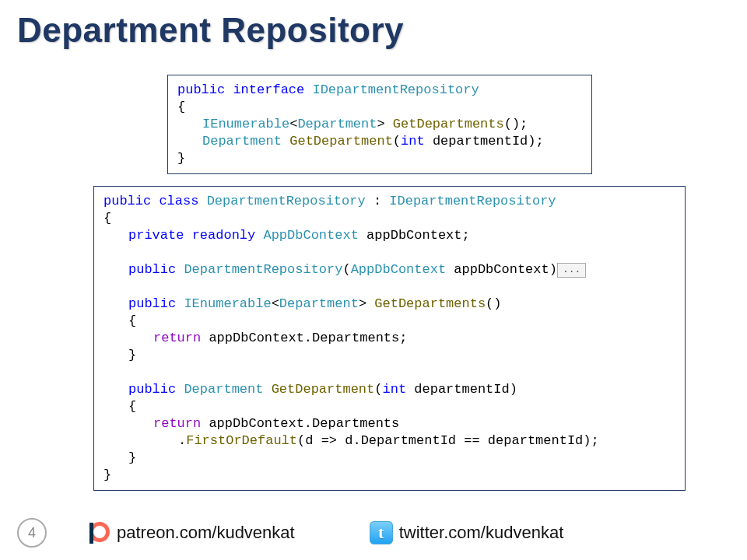 The height and width of the screenshot is (560, 747). What do you see at coordinates (179, 201) in the screenshot?
I see `kw-class: class` at bounding box center [179, 201].